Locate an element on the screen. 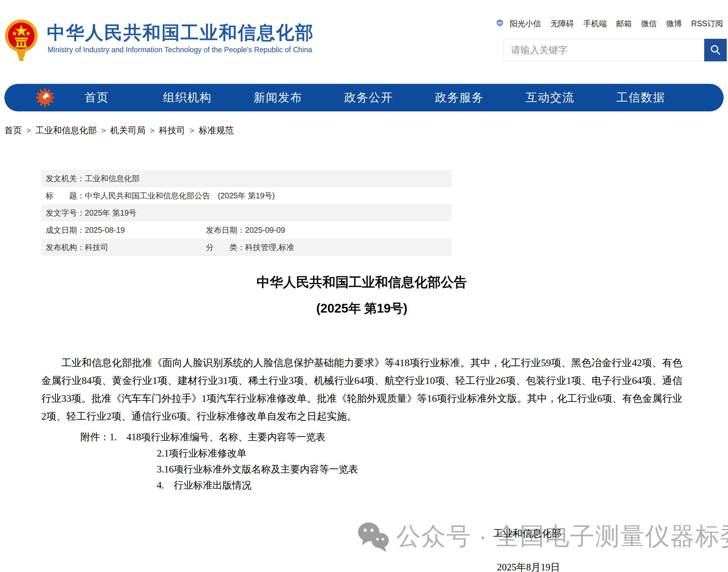 The height and width of the screenshot is (572, 728). meta-row-dates: 成文日期：2025-08-19 发布日期：2025-09-09 is located at coordinates (247, 230).